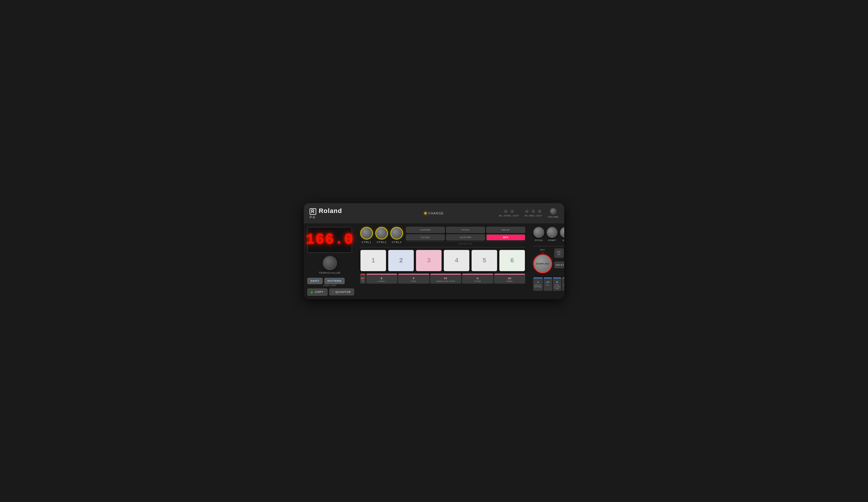  I want to click on filter-button: FILTER, so click(425, 237).